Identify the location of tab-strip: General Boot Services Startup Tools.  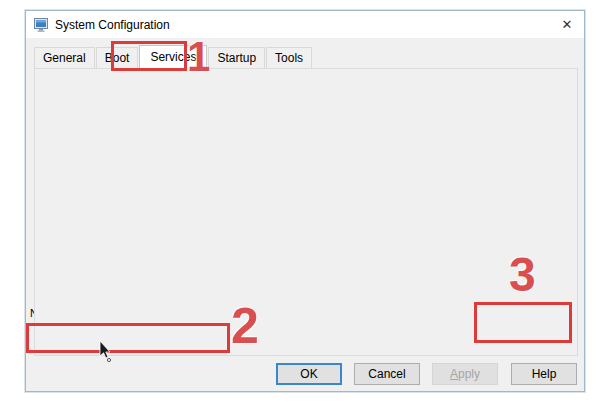
(174, 58).